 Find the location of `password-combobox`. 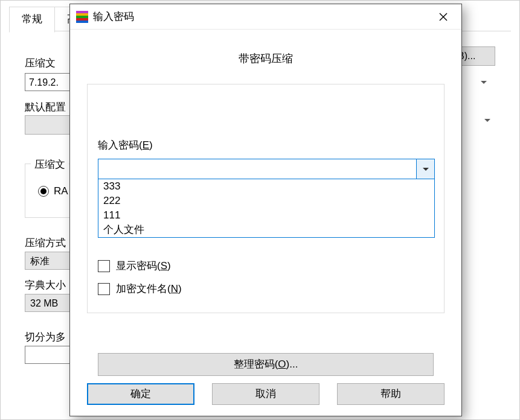

password-combobox is located at coordinates (266, 169).